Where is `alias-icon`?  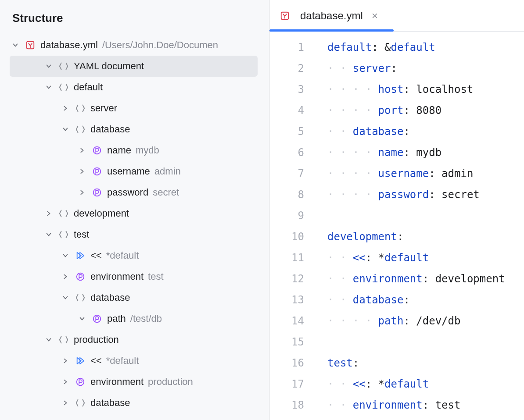
alias-icon is located at coordinates (80, 256).